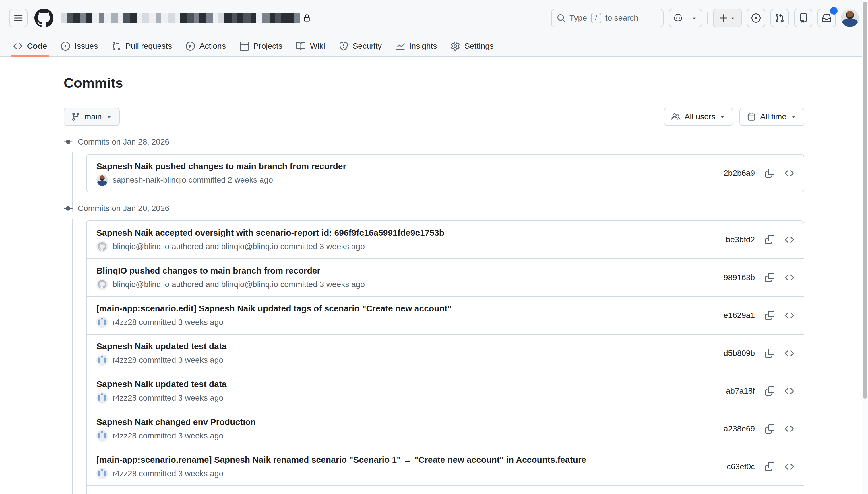  Describe the element at coordinates (753, 278) in the screenshot. I see `commit-row-actions: 989163b` at that location.